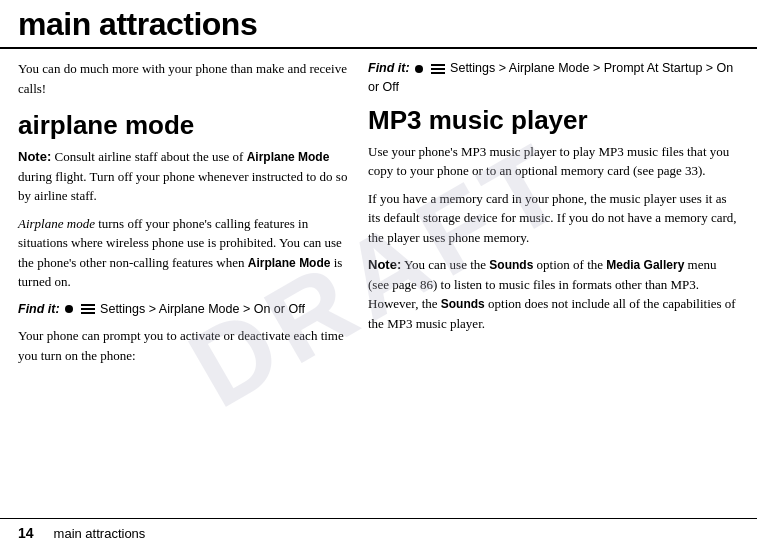 This screenshot has height=547, width=757. What do you see at coordinates (183, 310) in the screenshot?
I see `find-it-left: Find it: Settings > Airplane Mode > On o…` at bounding box center [183, 310].